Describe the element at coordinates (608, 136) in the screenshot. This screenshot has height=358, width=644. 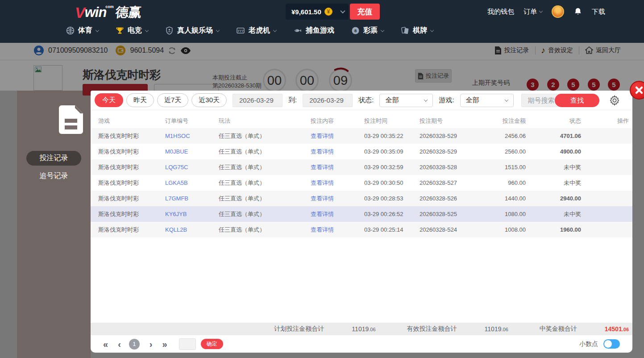
I see `cell-operations` at that location.